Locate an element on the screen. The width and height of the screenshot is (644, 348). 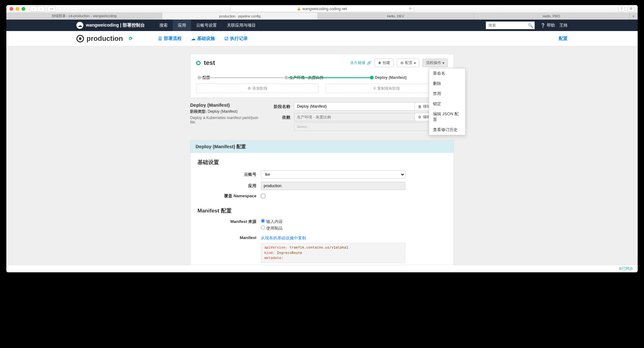
tab-pipeline: ☰部署流程 is located at coordinates (170, 39).